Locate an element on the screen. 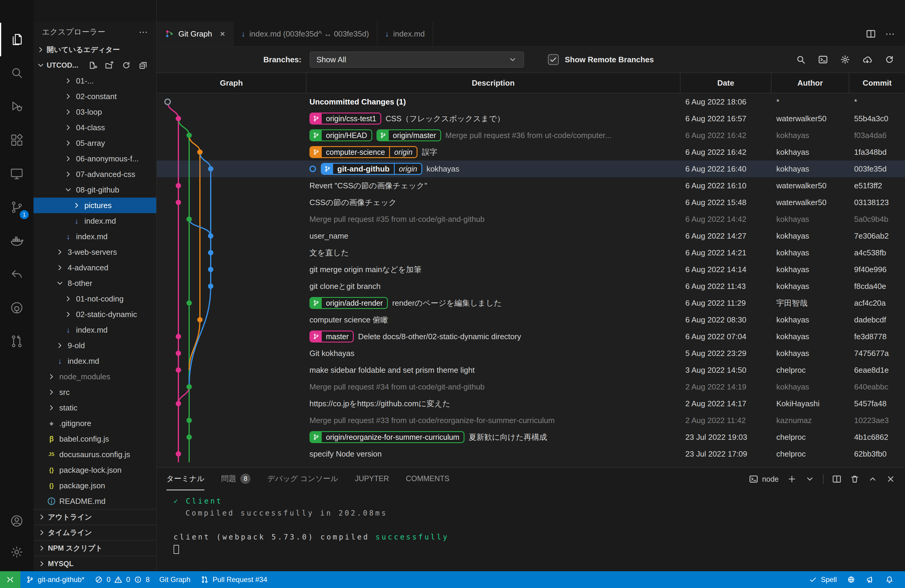 The image size is (905, 588). activity-github is located at coordinates (17, 308).